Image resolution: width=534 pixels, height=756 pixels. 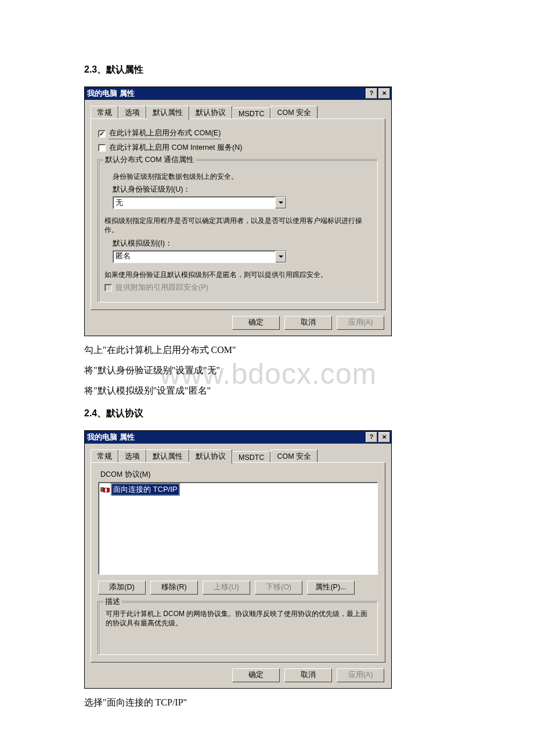 What do you see at coordinates (194, 203) in the screenshot?
I see `auth-level-value: 无` at bounding box center [194, 203].